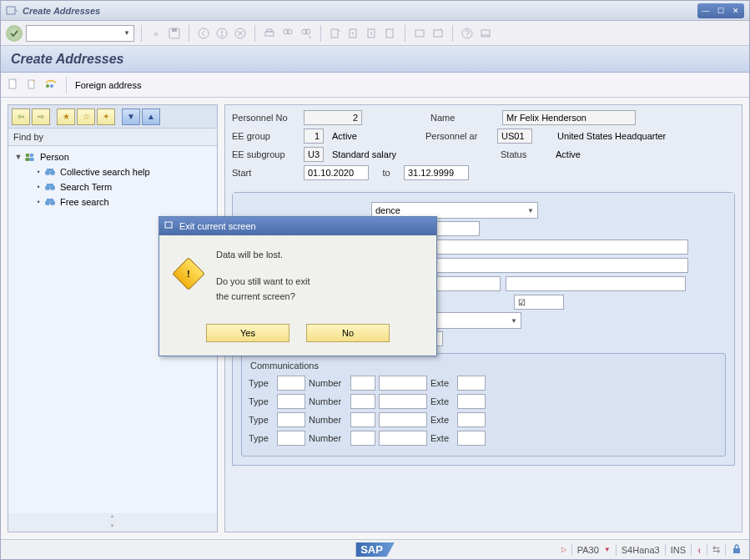 This screenshot has width=750, height=560. What do you see at coordinates (204, 33) in the screenshot?
I see `back-icon` at bounding box center [204, 33].